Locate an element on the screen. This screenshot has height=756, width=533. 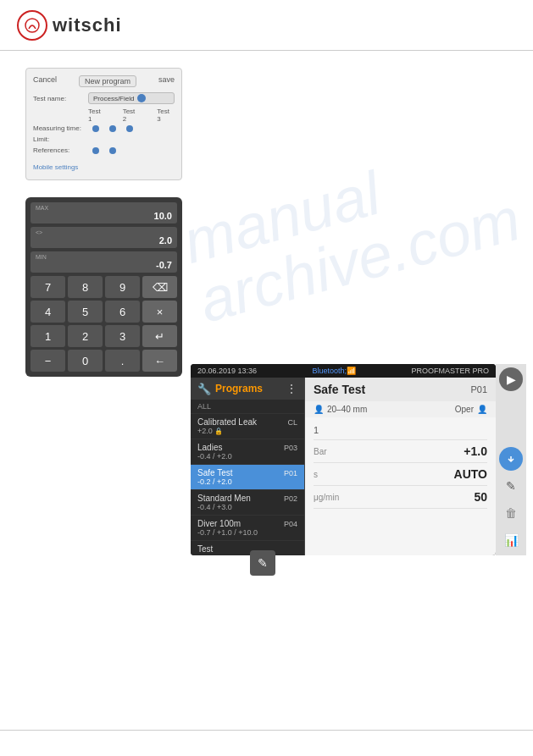
programs-menu-icon: ⋮ is located at coordinates (291, 389).